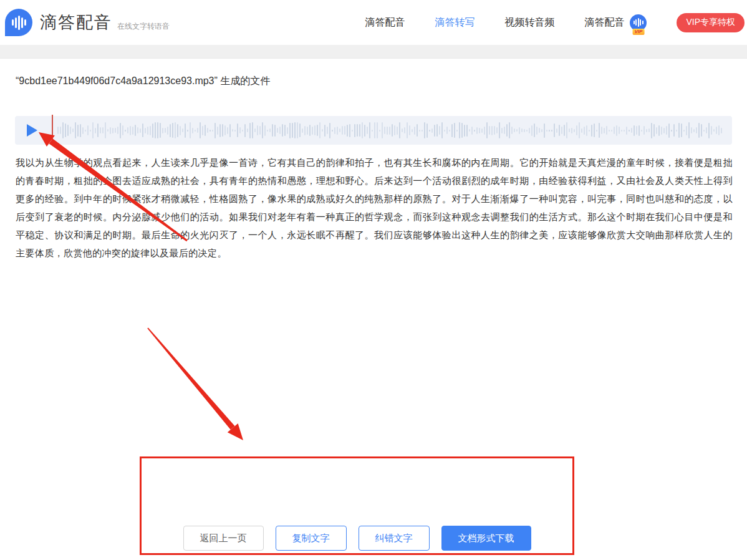 The height and width of the screenshot is (560, 747). Describe the element at coordinates (143, 26) in the screenshot. I see `logo-subtitle: 在线文字转语音` at that location.